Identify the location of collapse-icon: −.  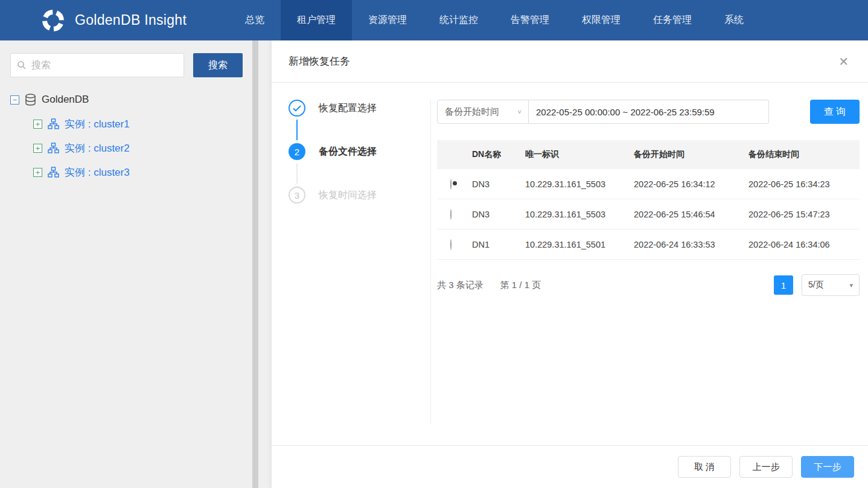
(14, 100).